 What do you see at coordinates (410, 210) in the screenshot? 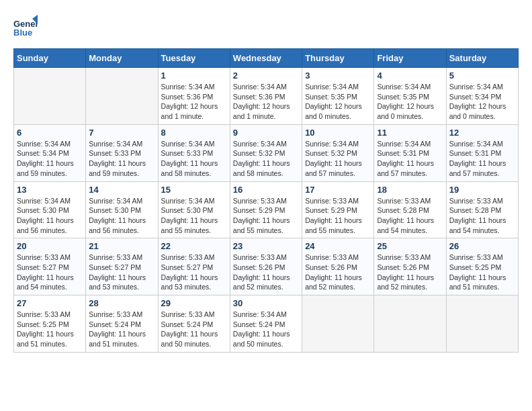
I see `calendar-cell: 18Sunrise: 5:33 AM Sunset: 5:28 PM Dayli…` at bounding box center [410, 210].